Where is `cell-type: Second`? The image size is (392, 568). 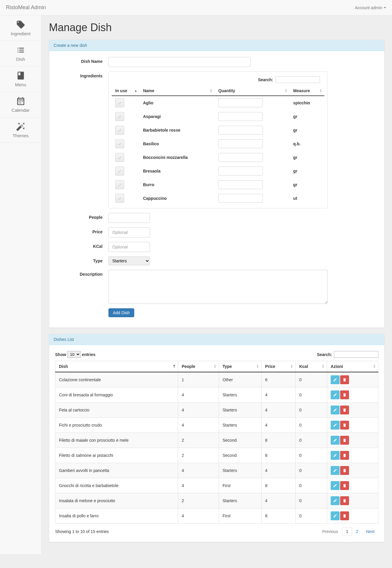
cell-type: Second is located at coordinates (240, 455).